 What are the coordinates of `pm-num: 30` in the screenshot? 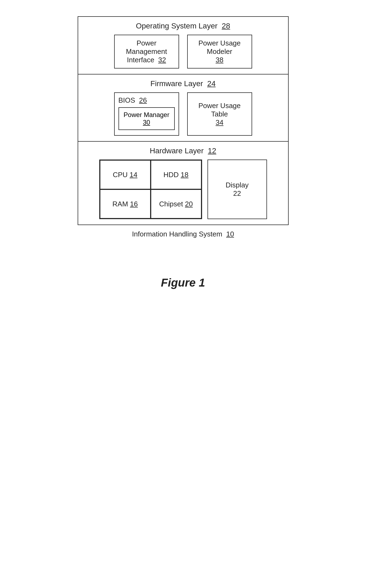 It's located at (147, 122).